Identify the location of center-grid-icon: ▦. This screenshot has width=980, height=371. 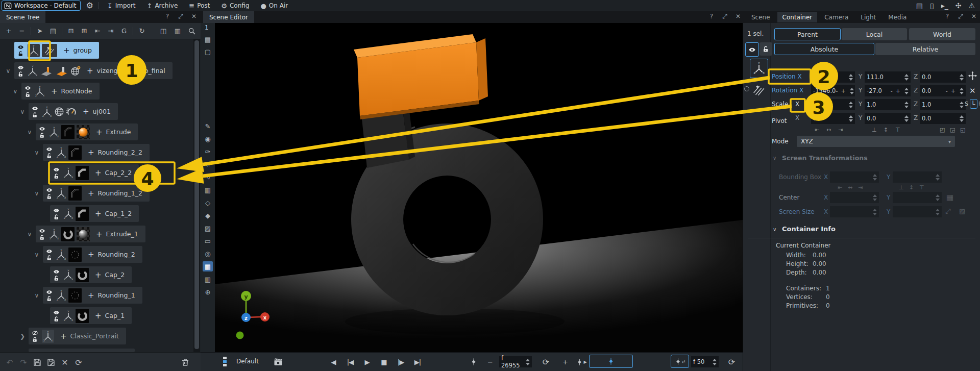
(950, 197).